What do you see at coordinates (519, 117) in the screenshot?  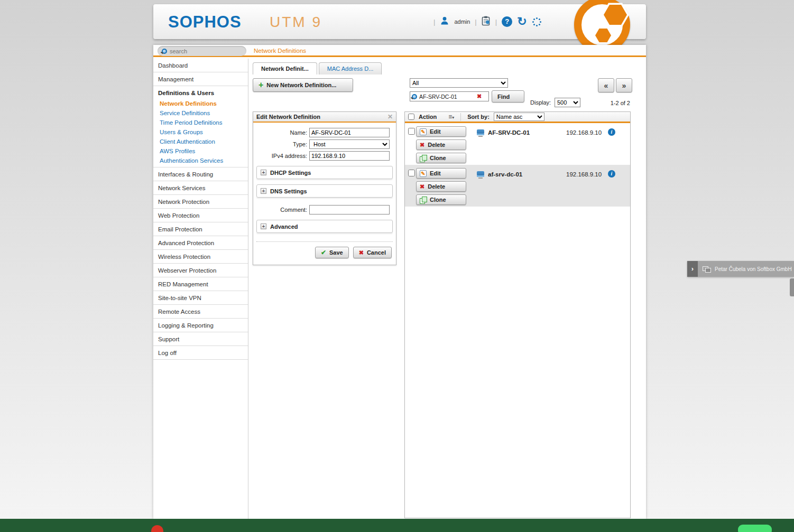 I see `sort-select: Name asc` at bounding box center [519, 117].